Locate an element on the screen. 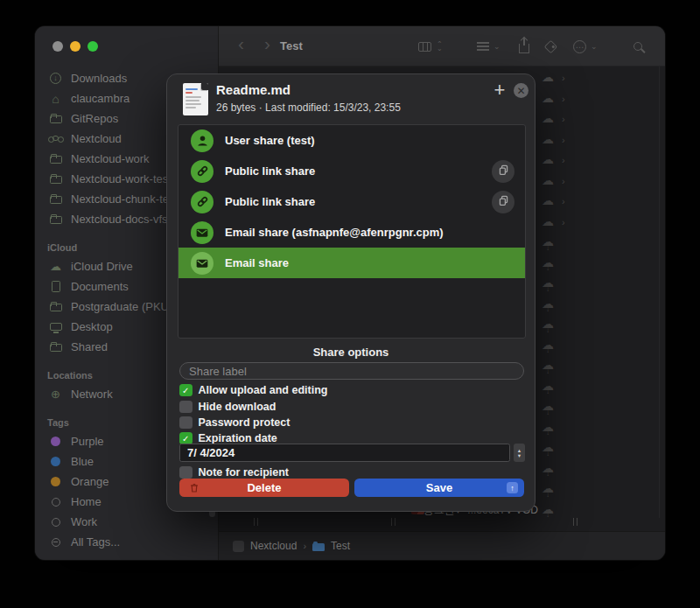 Image resolution: width=700 pixels, height=608 pixels. columns-view-icon is located at coordinates (425, 47).